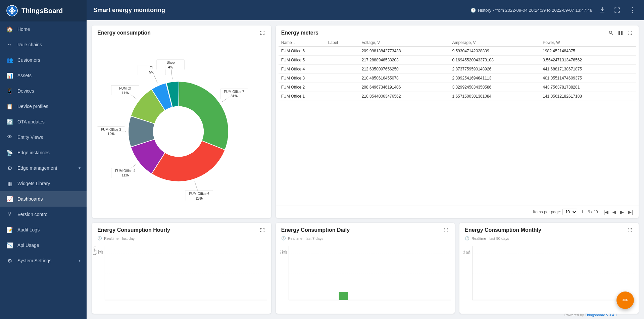  Describe the element at coordinates (10, 45) in the screenshot. I see `rule-chains-icon: ↔` at that location.